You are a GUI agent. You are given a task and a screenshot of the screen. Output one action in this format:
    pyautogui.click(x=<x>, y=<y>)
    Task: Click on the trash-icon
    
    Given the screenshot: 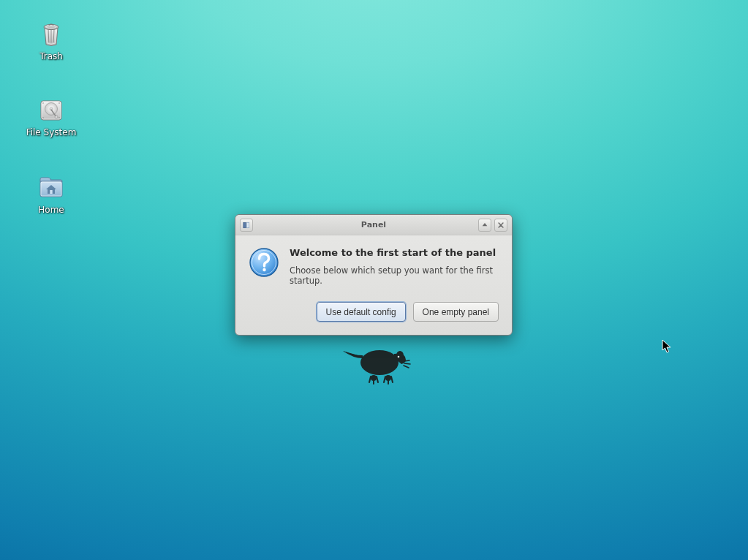 What is the action you would take?
    pyautogui.click(x=51, y=34)
    